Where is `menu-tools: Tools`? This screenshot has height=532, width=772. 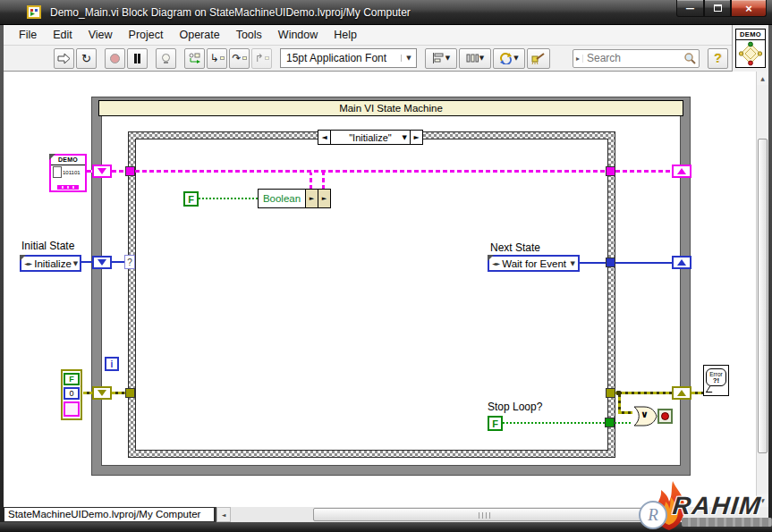 menu-tools: Tools is located at coordinates (249, 35).